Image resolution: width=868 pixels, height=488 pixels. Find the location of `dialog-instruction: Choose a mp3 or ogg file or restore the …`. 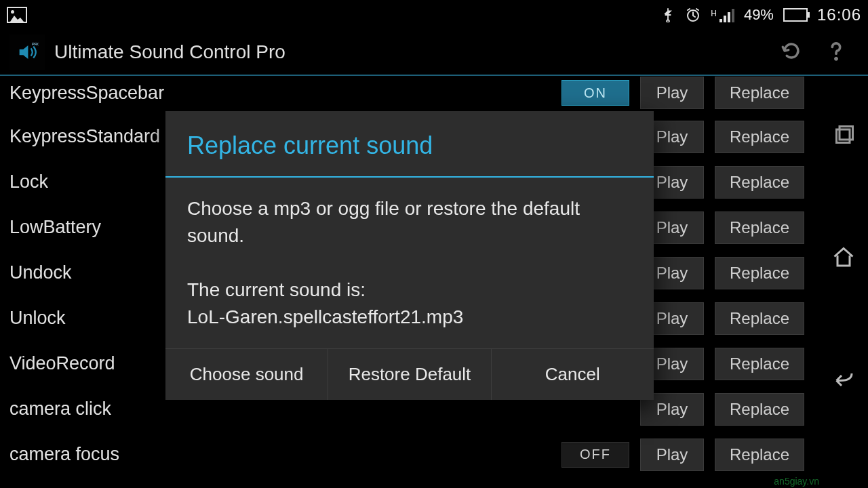

dialog-instruction: Choose a mp3 or ogg file or restore the … is located at coordinates (410, 222).